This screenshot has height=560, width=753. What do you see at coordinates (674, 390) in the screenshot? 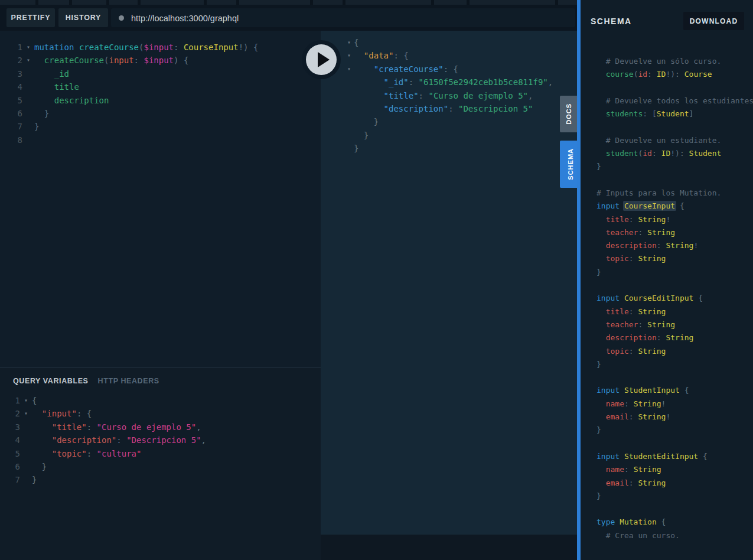
I see `code-line: input StudentInput {` at bounding box center [674, 390].